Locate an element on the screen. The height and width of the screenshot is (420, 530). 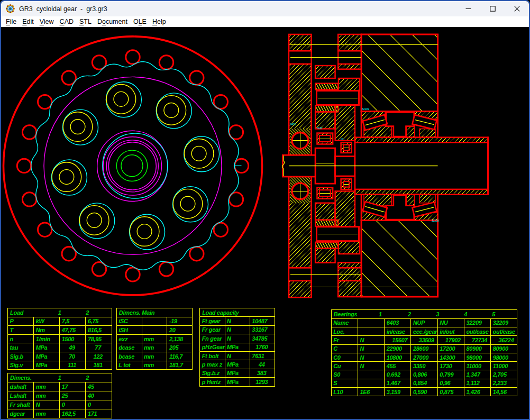
table-dimens-main: Dimens. MainiSC-19iSH20exzmm2,138dcasemm… is located at coordinates (154, 339).